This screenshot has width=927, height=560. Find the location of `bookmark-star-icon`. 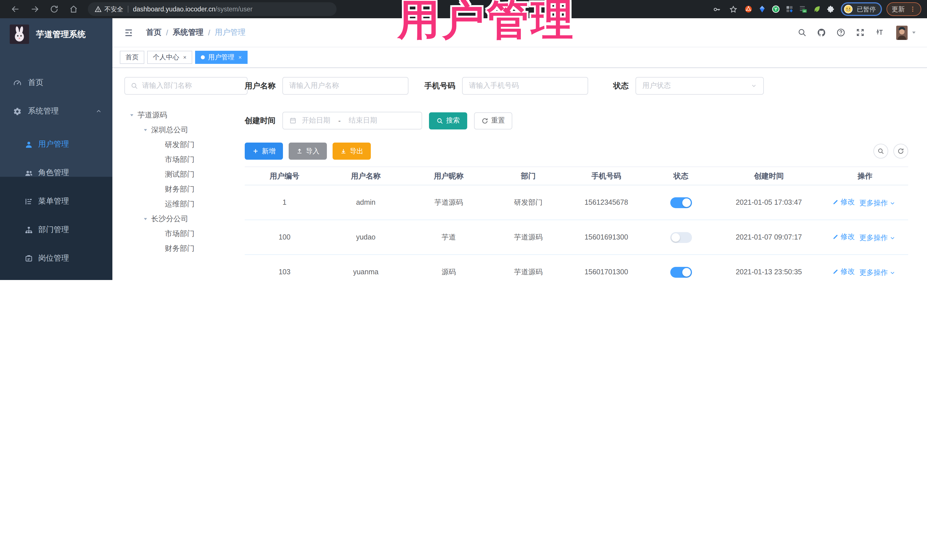

bookmark-star-icon is located at coordinates (734, 9).